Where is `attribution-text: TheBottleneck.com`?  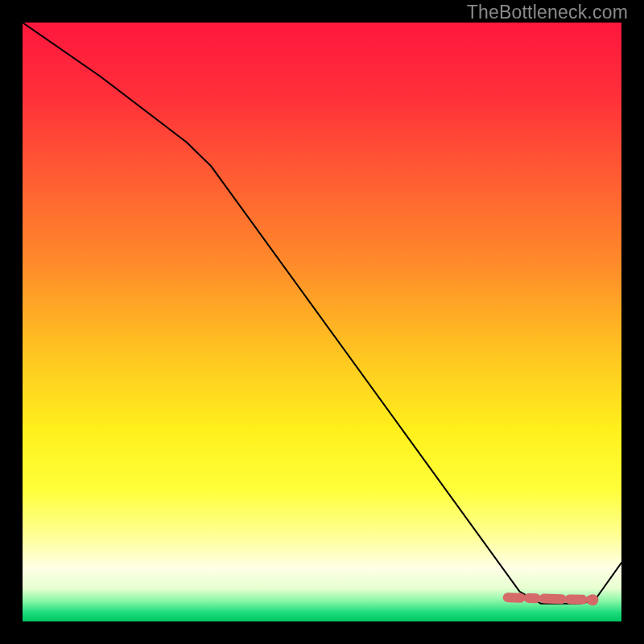
attribution-text: TheBottleneck.com is located at coordinates (547, 13).